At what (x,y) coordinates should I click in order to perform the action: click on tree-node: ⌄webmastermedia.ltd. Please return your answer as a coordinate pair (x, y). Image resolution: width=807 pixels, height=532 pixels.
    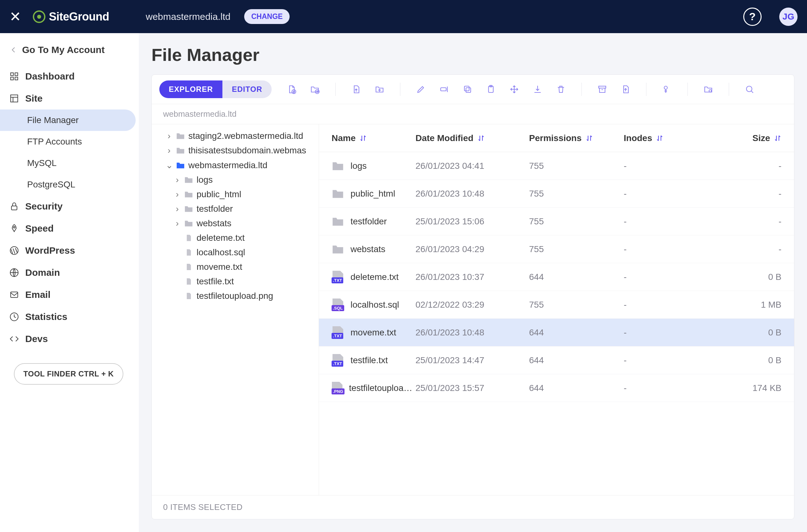
    Looking at the image, I should click on (234, 165).